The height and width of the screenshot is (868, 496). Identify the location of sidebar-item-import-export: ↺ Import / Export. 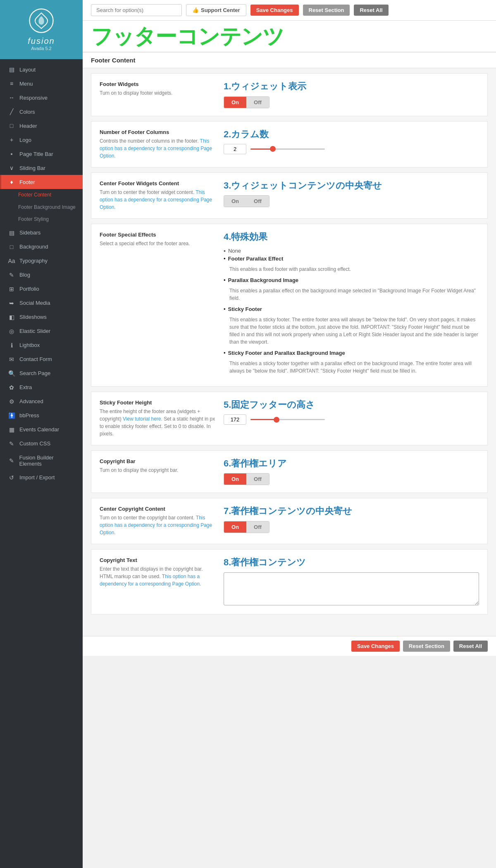
(41, 478).